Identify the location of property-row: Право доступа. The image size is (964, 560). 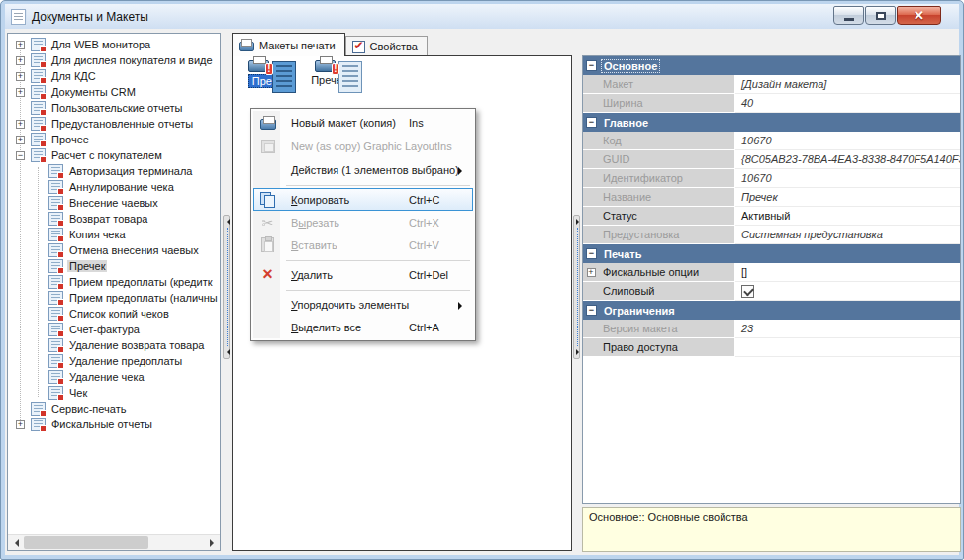
(772, 348).